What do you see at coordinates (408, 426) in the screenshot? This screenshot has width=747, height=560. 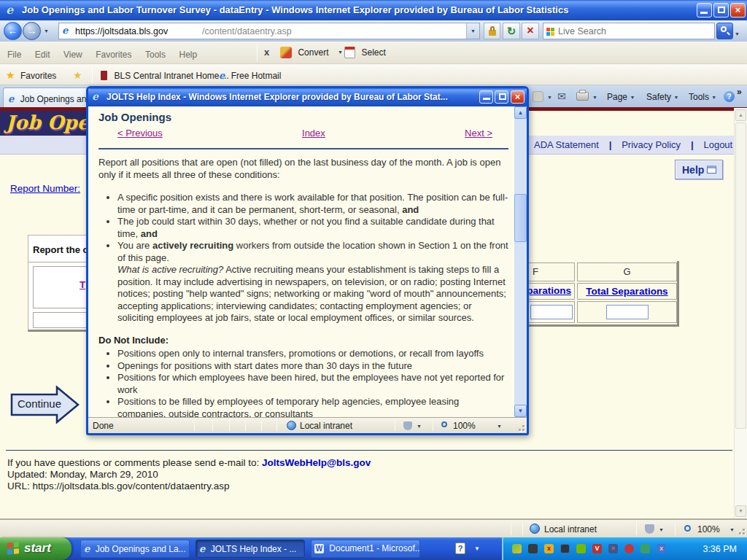 I see `popup-phishing-icon` at bounding box center [408, 426].